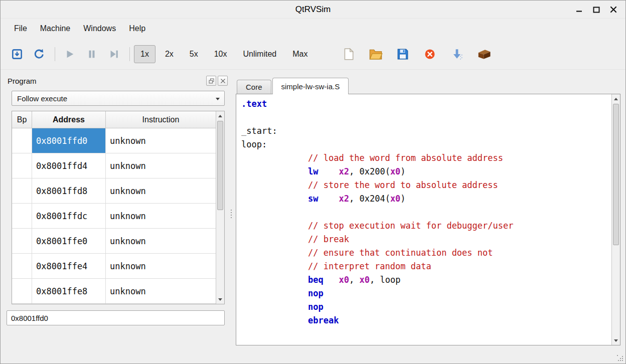 This screenshot has height=364, width=626. I want to click on code-line: sw x2, 0x204(x0), so click(426, 199).